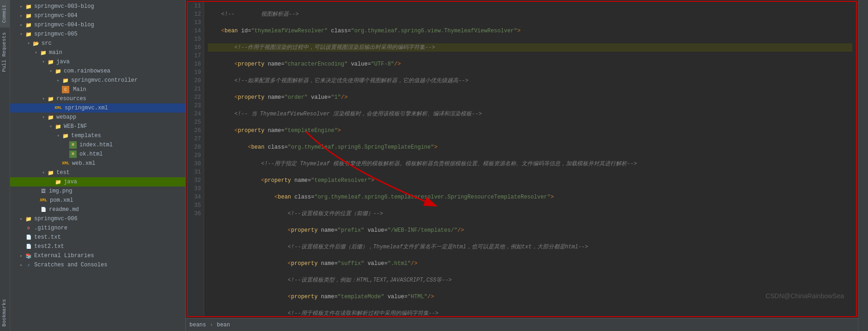 The width and height of the screenshot is (868, 331). Describe the element at coordinates (98, 108) in the screenshot. I see `tree-item-springmvc-xml: XML springmvc.xml` at that location.